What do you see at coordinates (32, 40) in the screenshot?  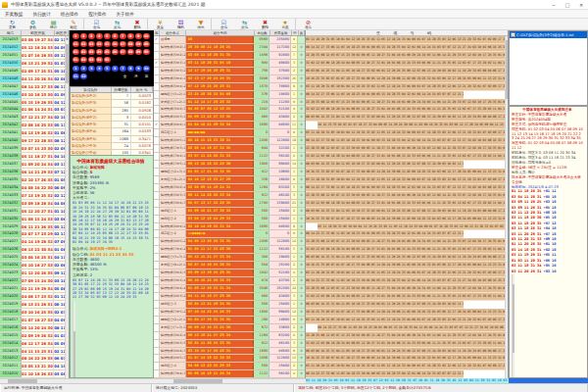 I see `table-row: 2024053 03 08 19 27 34 02 11` at bounding box center [32, 40].